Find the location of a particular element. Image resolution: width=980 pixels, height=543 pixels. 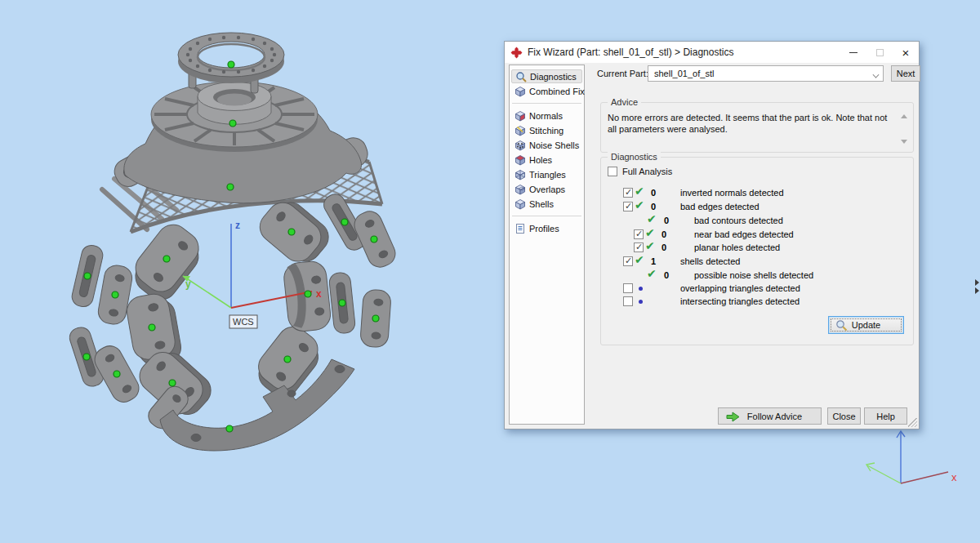

maximize-icon is located at coordinates (880, 52).